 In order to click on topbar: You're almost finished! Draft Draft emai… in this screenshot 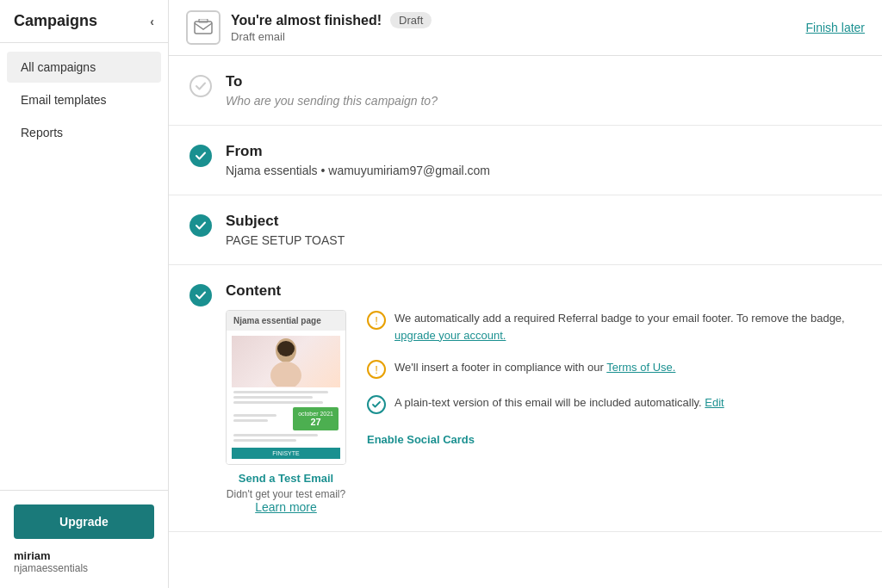, I will do `click(525, 28)`.